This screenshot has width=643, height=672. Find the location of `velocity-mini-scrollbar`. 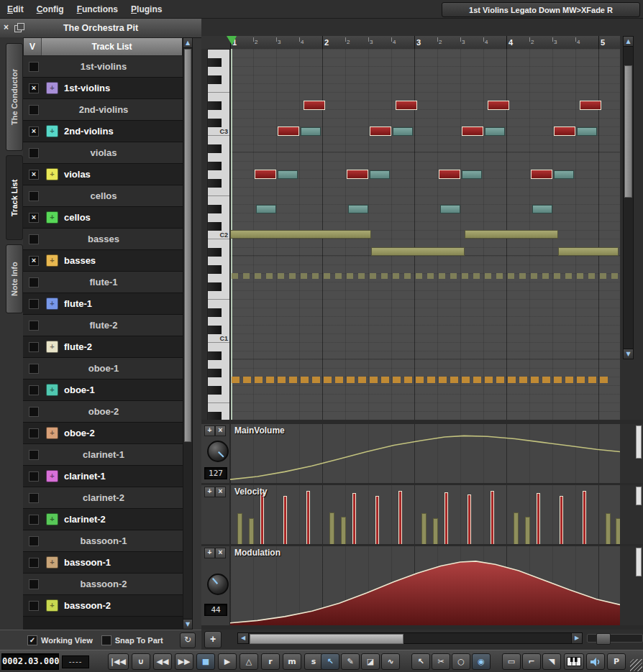

velocity-mini-scrollbar is located at coordinates (639, 496).